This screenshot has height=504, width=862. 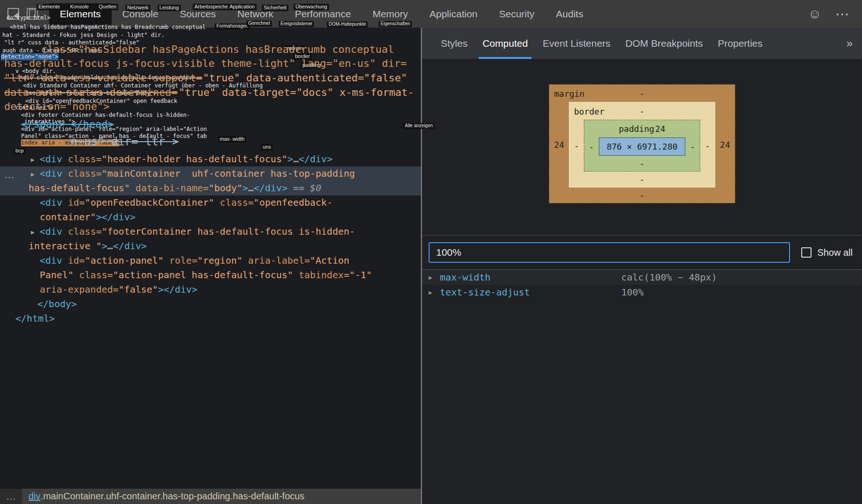 I want to click on filter-input, so click(x=610, y=252).